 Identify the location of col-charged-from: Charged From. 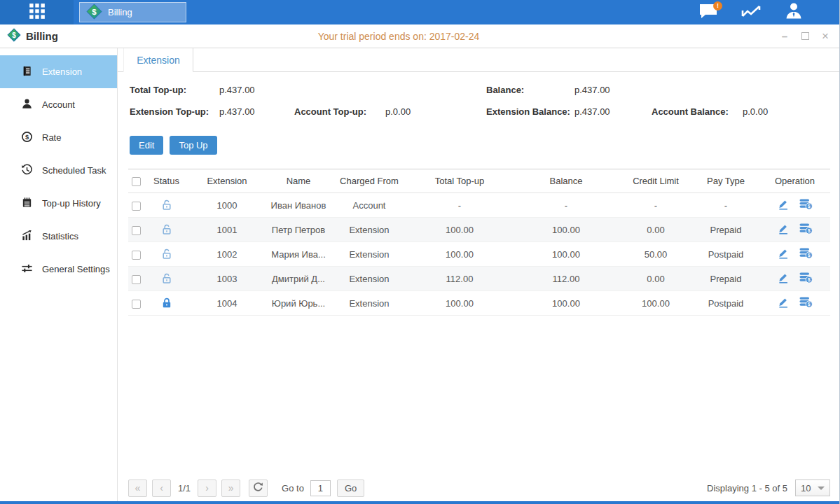
(369, 181).